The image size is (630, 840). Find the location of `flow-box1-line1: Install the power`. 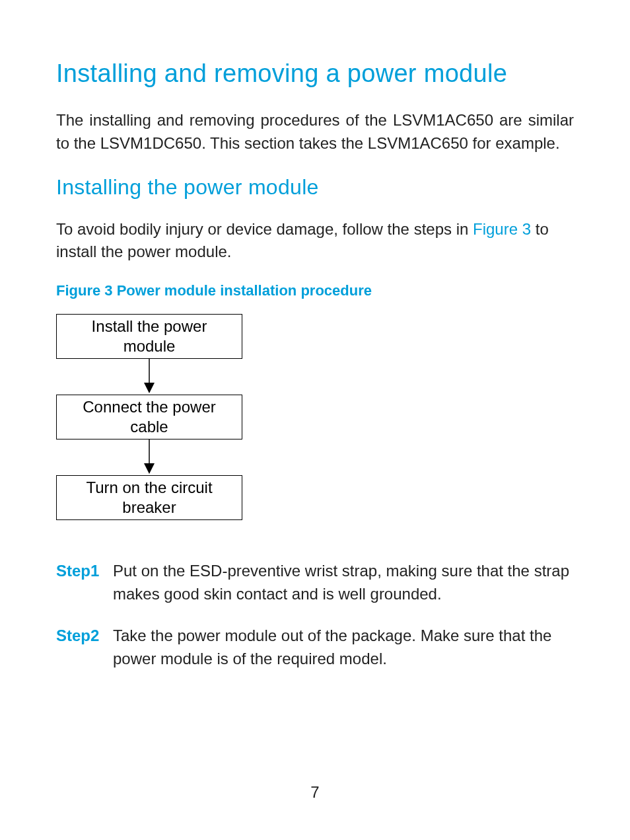

flow-box1-line1: Install the power is located at coordinates (149, 326).